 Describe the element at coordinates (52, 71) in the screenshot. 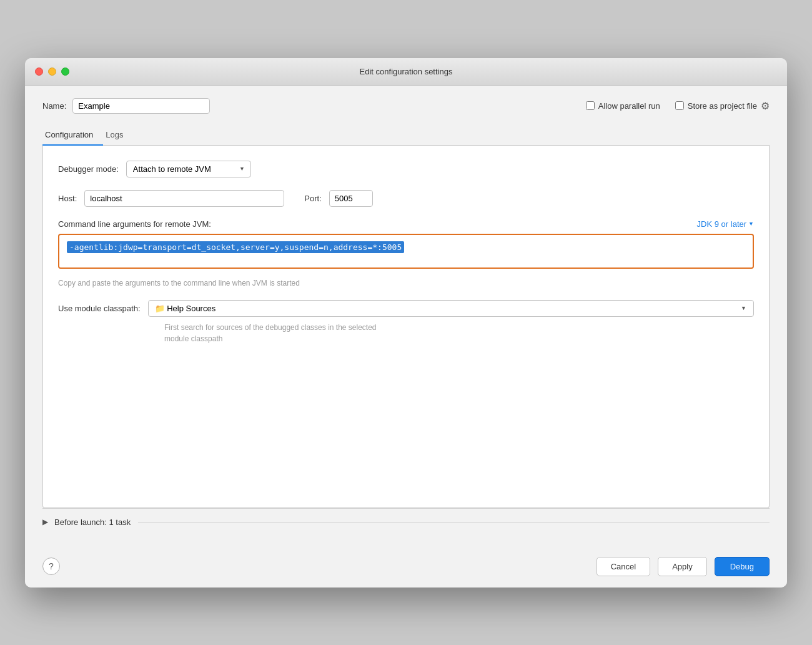

I see `minimize-button` at that location.